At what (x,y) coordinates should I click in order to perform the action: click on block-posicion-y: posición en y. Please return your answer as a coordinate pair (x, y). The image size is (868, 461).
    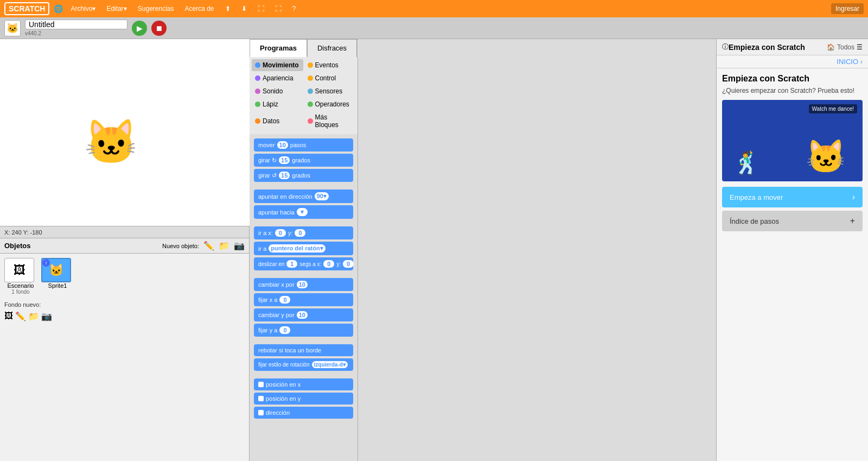
    Looking at the image, I should click on (304, 399).